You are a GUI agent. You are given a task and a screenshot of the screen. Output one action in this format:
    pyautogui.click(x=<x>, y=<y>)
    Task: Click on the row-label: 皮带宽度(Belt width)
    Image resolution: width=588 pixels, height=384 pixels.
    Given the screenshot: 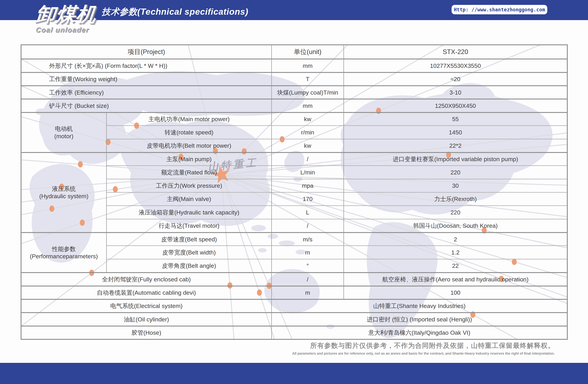 What is the action you would take?
    pyautogui.click(x=189, y=252)
    